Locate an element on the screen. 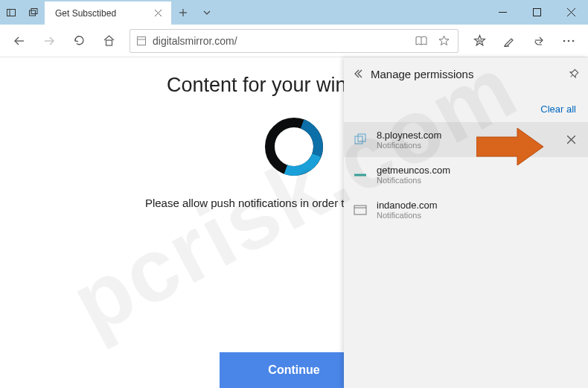 This screenshot has width=588, height=388. permission-domain: indanode.com is located at coordinates (478, 206).